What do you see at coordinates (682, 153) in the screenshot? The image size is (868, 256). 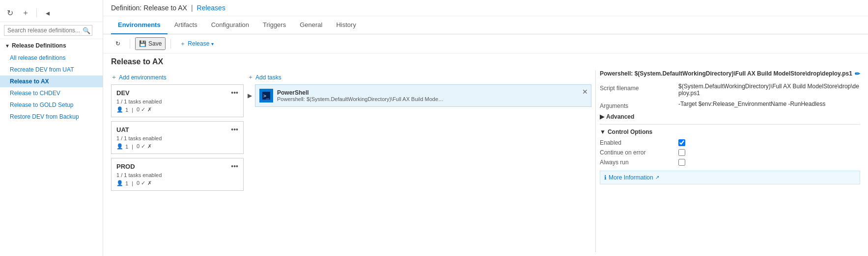 I see `continue-on-error-checkbox` at bounding box center [682, 153].